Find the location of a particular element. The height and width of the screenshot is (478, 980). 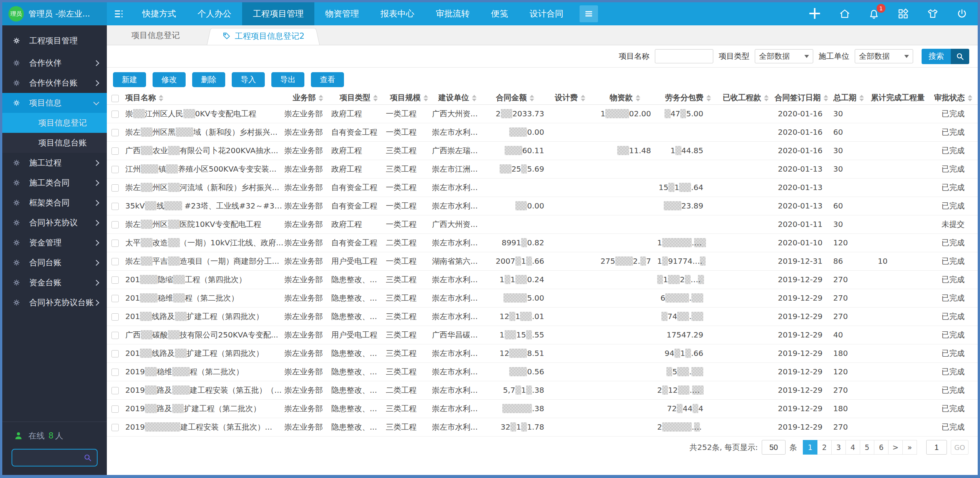

sidebar-item: 框架类合同 is located at coordinates (55, 203).